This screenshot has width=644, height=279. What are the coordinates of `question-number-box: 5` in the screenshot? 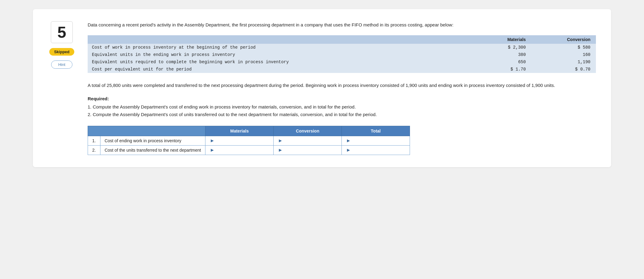 It's located at (62, 32).